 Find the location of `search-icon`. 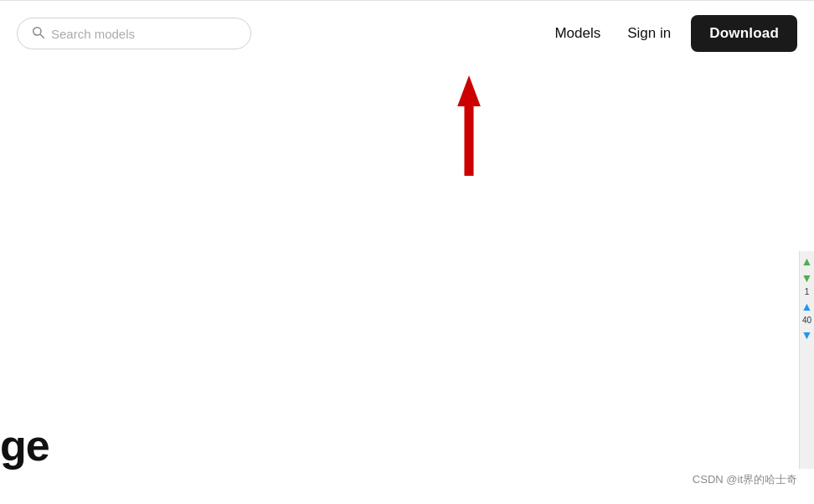

search-icon is located at coordinates (38, 33).